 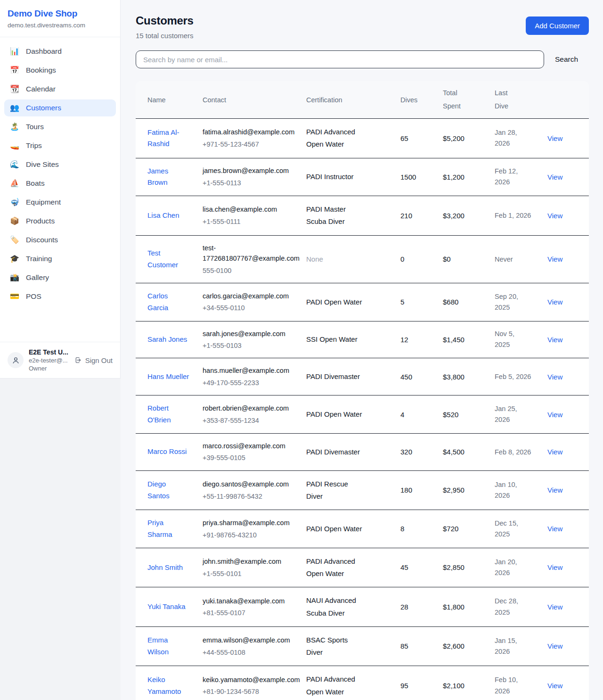 I want to click on total-spent-value: $1,200, so click(x=454, y=177).